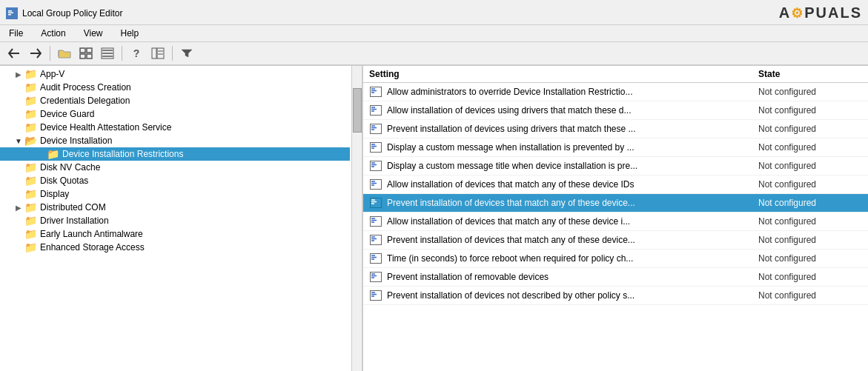 The height and width of the screenshot is (371, 868). Describe the element at coordinates (64, 181) in the screenshot. I see `tree-label-diskquotas: Disk Quotas` at that location.